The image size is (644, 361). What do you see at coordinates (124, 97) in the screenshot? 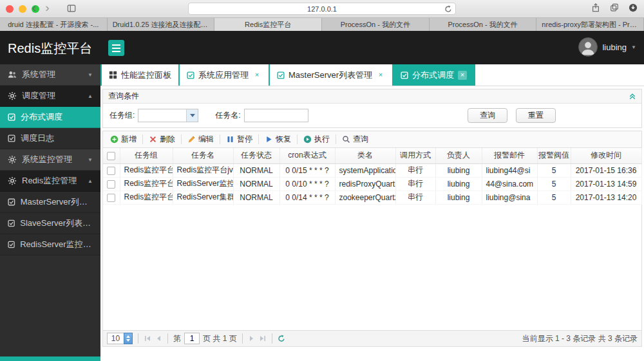
I see `query-panel-title: 查询条件` at bounding box center [124, 97].